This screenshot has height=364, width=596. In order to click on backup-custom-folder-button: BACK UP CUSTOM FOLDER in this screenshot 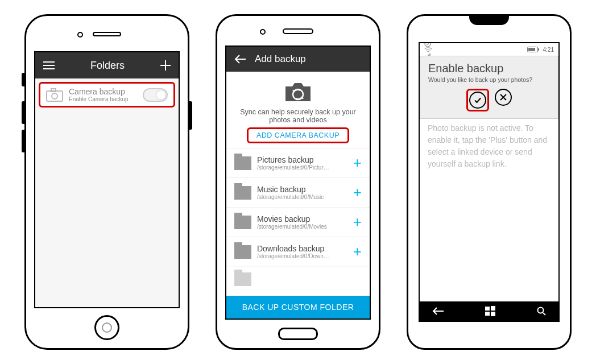, I will do `click(298, 307)`.